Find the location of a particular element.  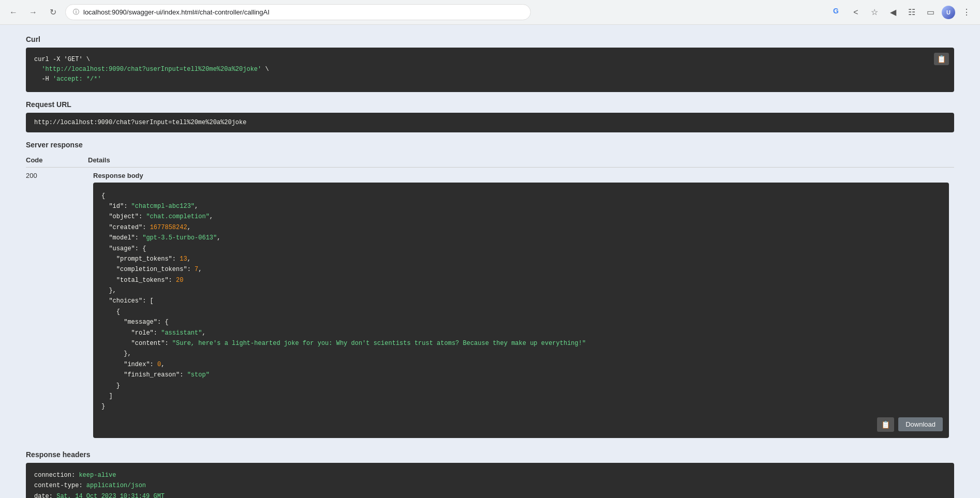

json-prompt-tokens: "prompt_tokens": 13, is located at coordinates (146, 259).